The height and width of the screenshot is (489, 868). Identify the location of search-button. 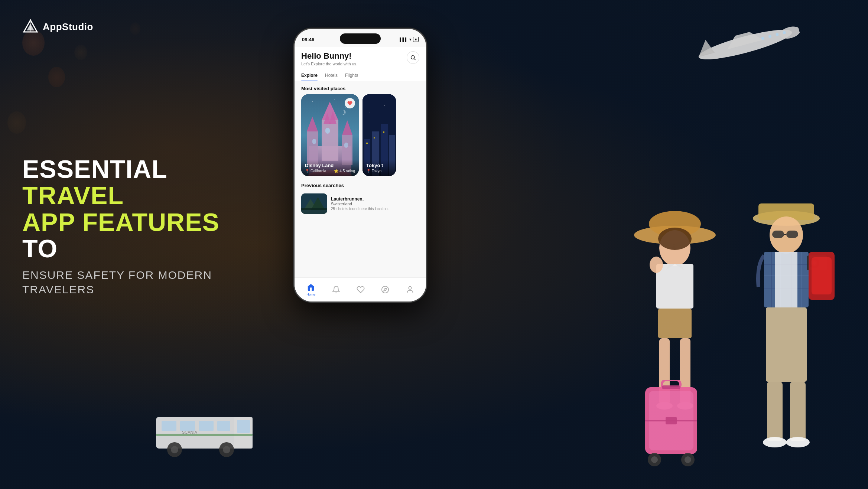
(413, 58).